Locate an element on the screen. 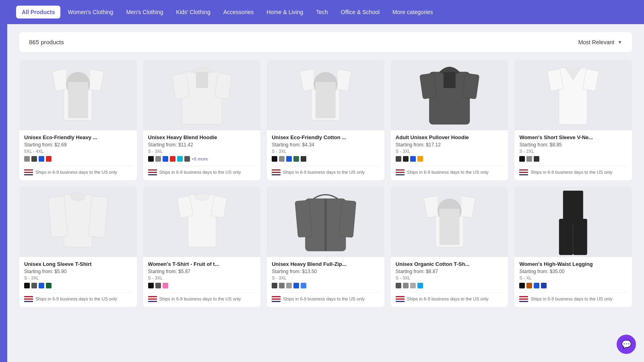 This screenshot has height=362, width=644. top-navigation: All ProductsWomen's ClothingMen's Clothi… is located at coordinates (322, 12).